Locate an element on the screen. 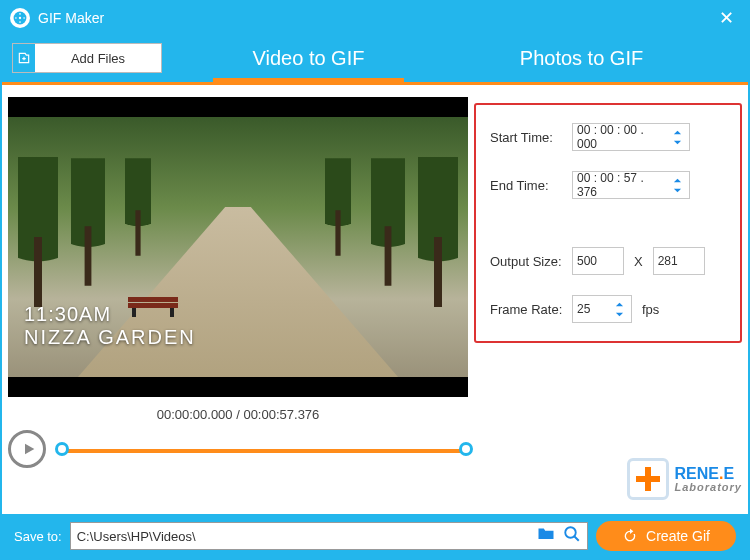  end-time-input: 00 : 00 : 57 . 376 is located at coordinates (631, 185).